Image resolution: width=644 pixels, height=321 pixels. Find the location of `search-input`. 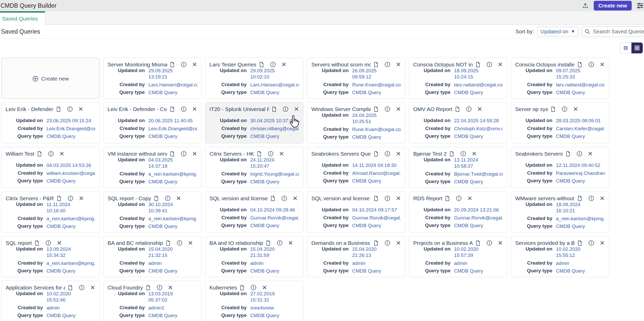

search-input is located at coordinates (619, 32).